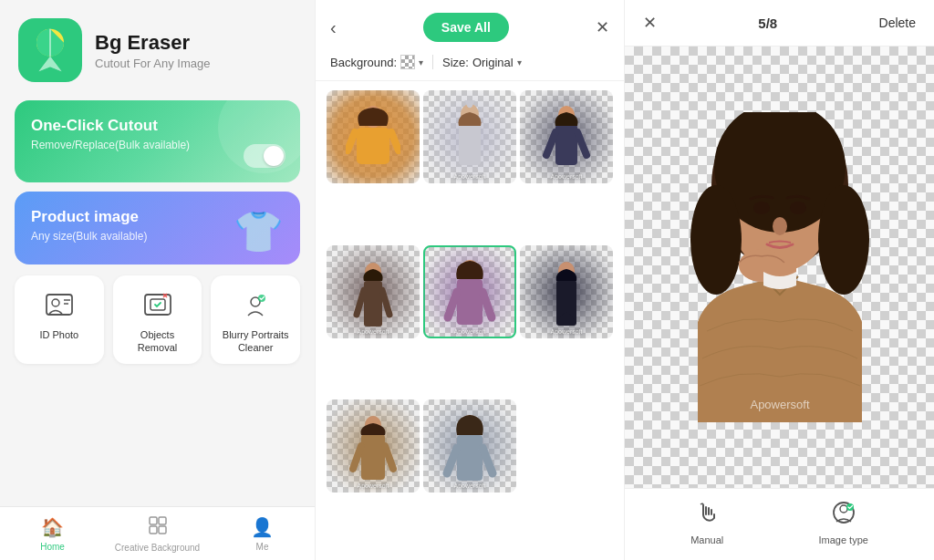 This screenshot has width=934, height=560. What do you see at coordinates (780, 267) in the screenshot?
I see `portrait-svg: Apowersoft` at bounding box center [780, 267].